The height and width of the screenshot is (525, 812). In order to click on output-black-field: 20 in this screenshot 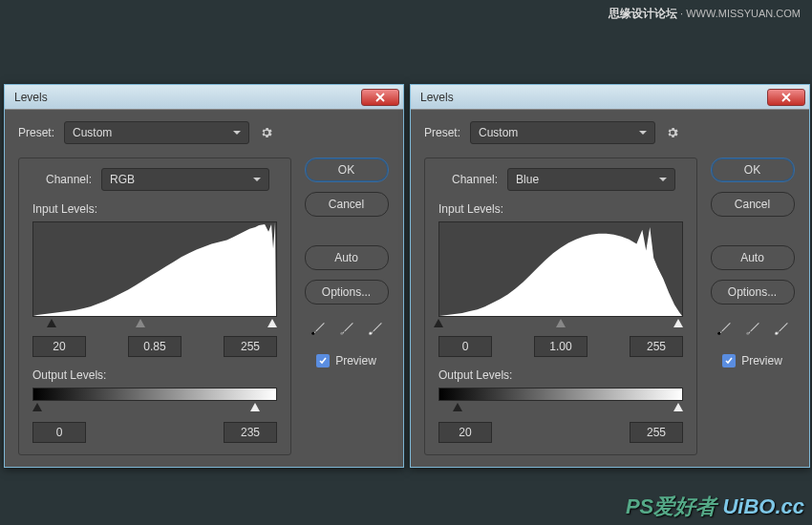, I will do `click(465, 432)`.